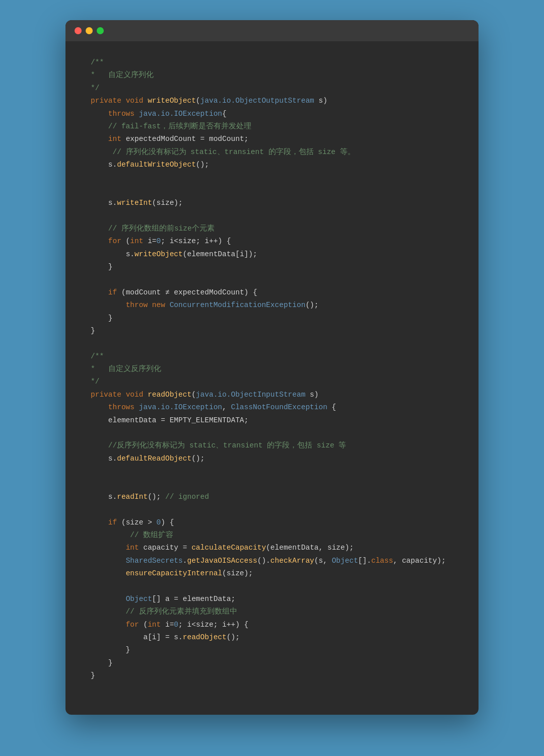 This screenshot has width=544, height=756. What do you see at coordinates (272, 127) in the screenshot?
I see `comment-line: // fail-fast，后续判断是否有并发处理` at bounding box center [272, 127].